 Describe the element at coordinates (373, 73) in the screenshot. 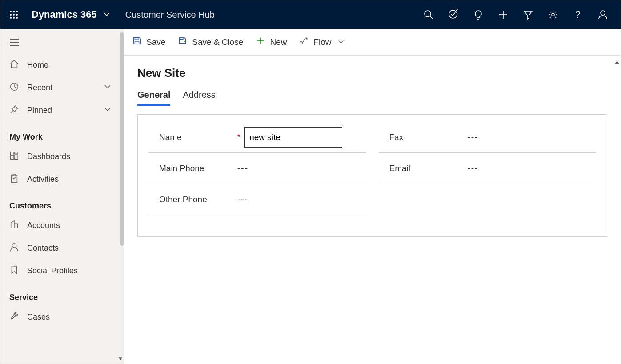

I see `page-title: New Site` at that location.